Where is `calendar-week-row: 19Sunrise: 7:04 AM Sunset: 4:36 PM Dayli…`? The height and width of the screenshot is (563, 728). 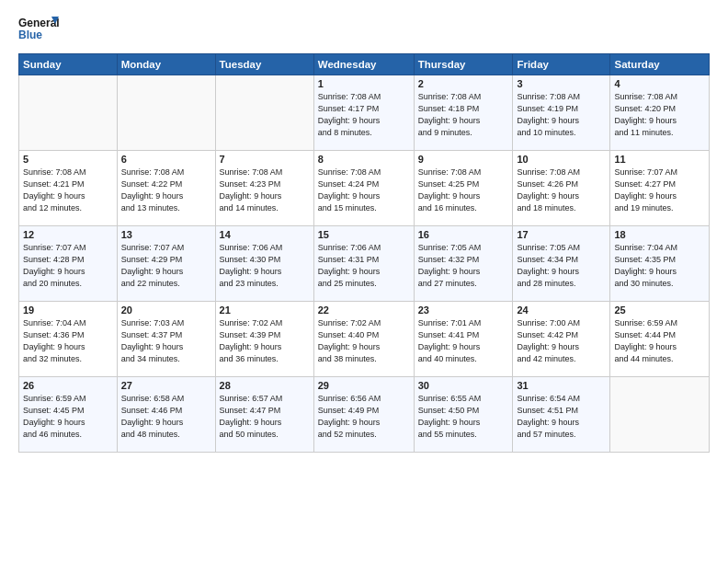 calendar-week-row: 19Sunrise: 7:04 AM Sunset: 4:36 PM Dayli… is located at coordinates (364, 339).